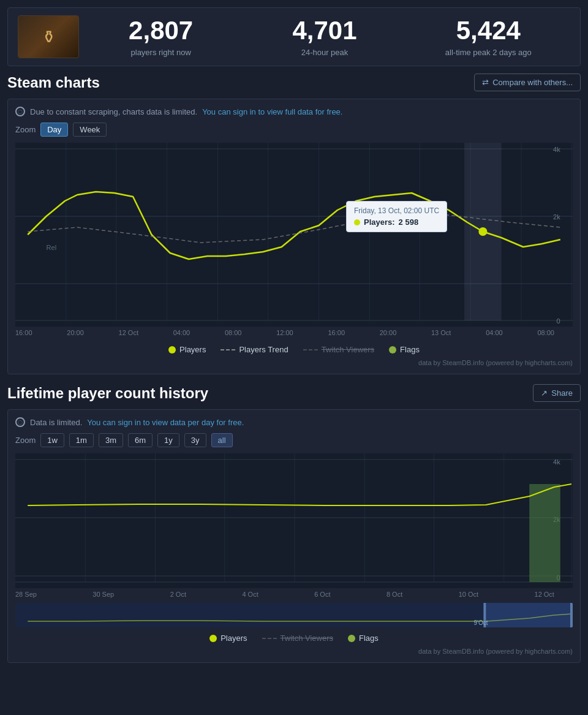 The height and width of the screenshot is (715, 588). What do you see at coordinates (441, 333) in the screenshot?
I see `x-label-8: 13 Oct` at bounding box center [441, 333].